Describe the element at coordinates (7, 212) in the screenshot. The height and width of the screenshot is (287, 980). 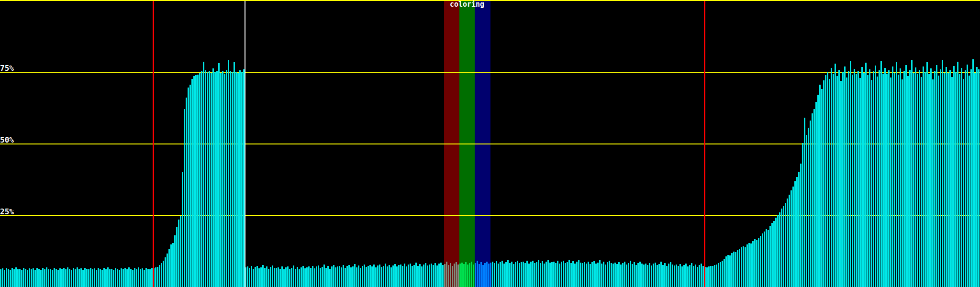
I see `axis-label-25: 25%` at that location.